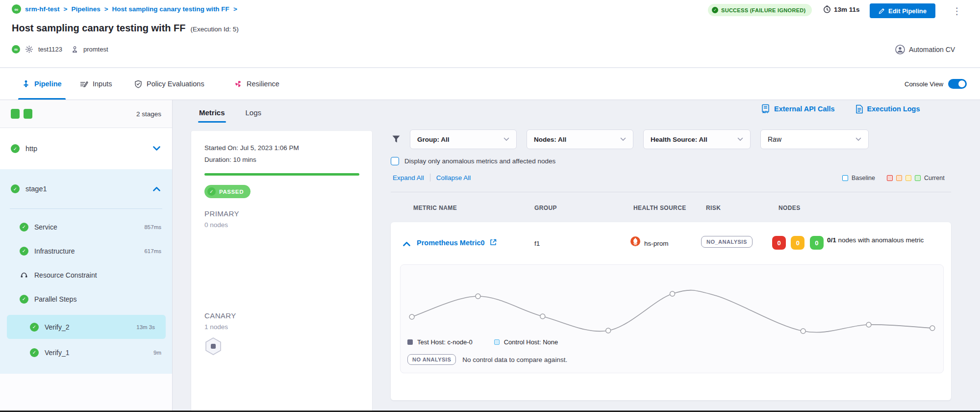 This screenshot has height=412, width=980. Describe the element at coordinates (697, 139) in the screenshot. I see `health-source-filter-dropdown: Health Source: All` at that location.